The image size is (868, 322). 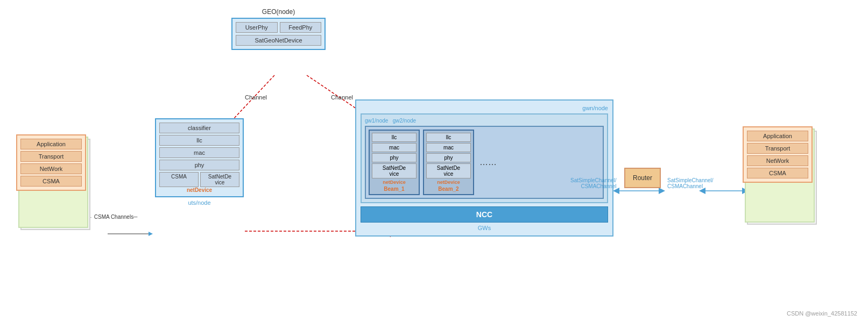 I want to click on beam2-llc: llc, so click(x=449, y=138).